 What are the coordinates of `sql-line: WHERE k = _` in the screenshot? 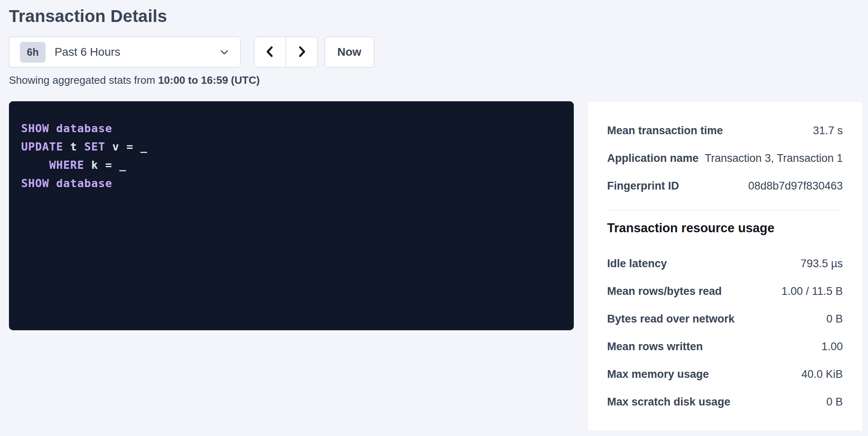 It's located at (291, 165).